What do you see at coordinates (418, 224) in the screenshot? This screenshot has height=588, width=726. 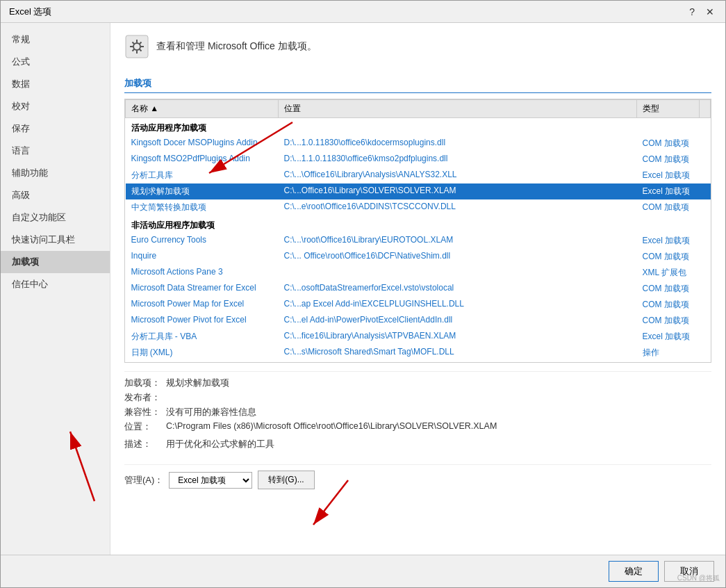 I see `inactive-group-header: 非活动应用程序加载项` at bounding box center [418, 224].